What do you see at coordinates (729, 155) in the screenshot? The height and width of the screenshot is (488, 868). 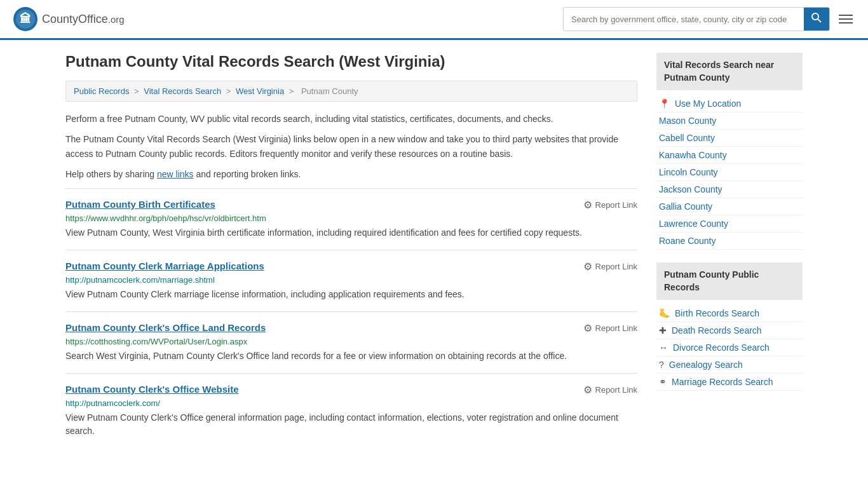 I see `nearby-county-link: Kanawha County` at bounding box center [729, 155].